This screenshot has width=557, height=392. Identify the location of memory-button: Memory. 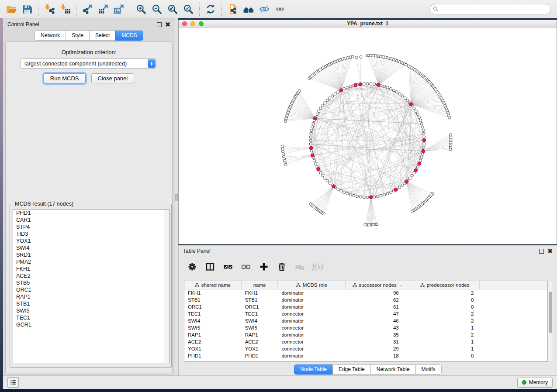
(535, 382).